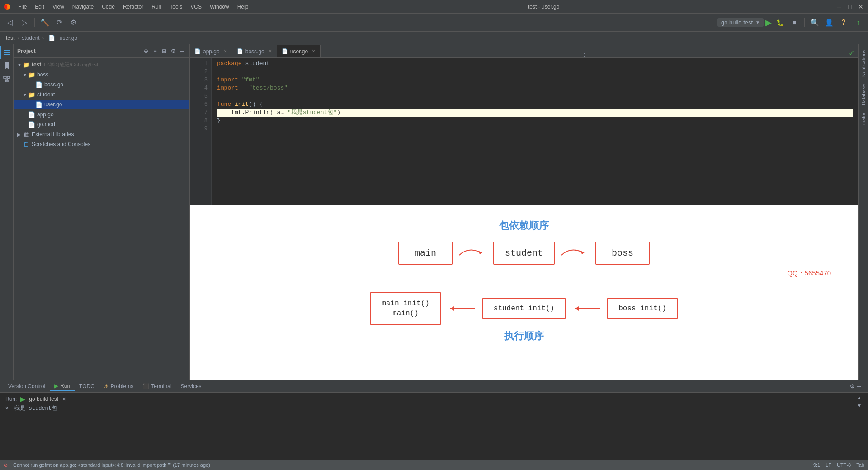  What do you see at coordinates (7, 80) in the screenshot?
I see `structure-icon` at bounding box center [7, 80].